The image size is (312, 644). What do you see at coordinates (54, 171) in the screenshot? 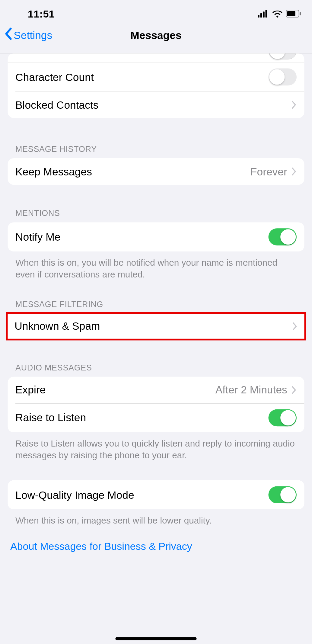
I see `keep-messages-label: Keep Messages` at bounding box center [54, 171].